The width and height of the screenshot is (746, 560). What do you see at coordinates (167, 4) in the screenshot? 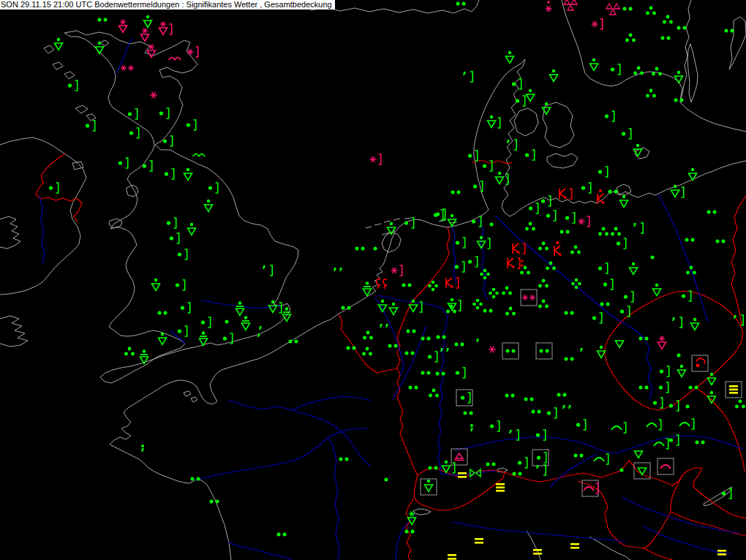
I see `title-bar: SON 29.11.15 21:00 UTC Bodenwettermeldun…` at bounding box center [167, 4].